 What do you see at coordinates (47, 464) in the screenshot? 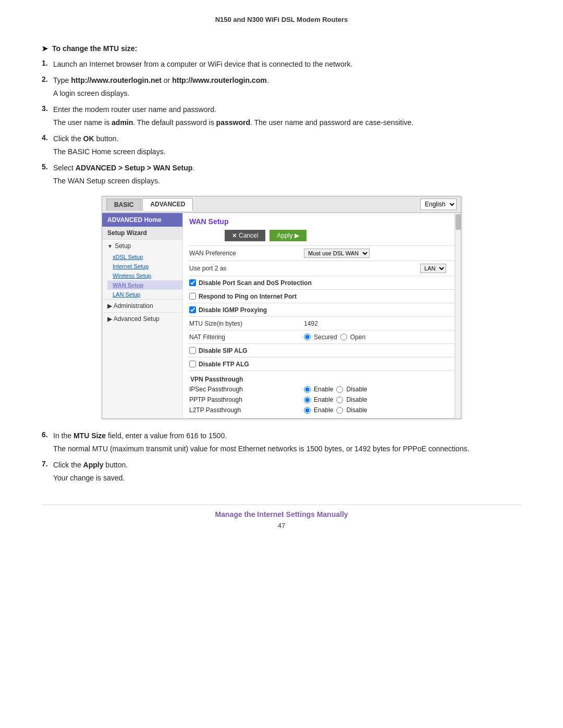
I see `step-7-num: 7.` at bounding box center [47, 464].